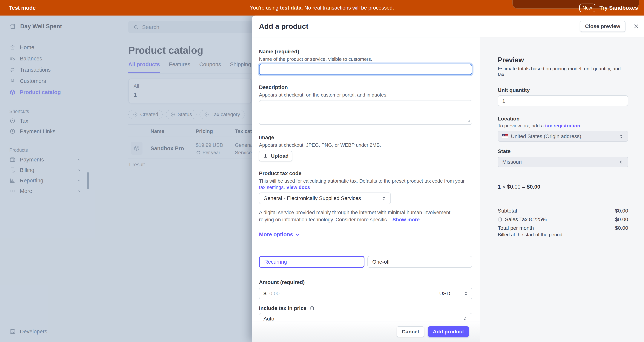 This screenshot has width=644, height=342. What do you see at coordinates (366, 59) in the screenshot?
I see `name-help: Name of the product or service, visible …` at bounding box center [366, 59].